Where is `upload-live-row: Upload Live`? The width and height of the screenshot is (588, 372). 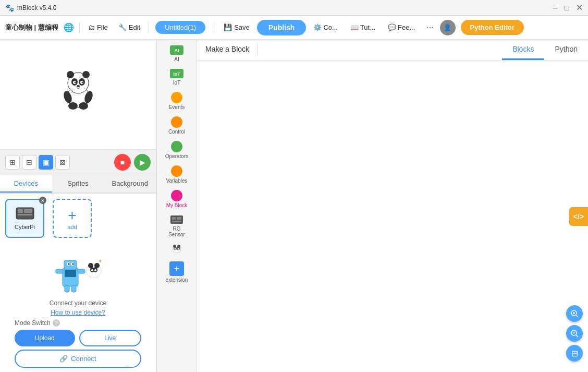 upload-live-row: Upload Live is located at coordinates (78, 338).